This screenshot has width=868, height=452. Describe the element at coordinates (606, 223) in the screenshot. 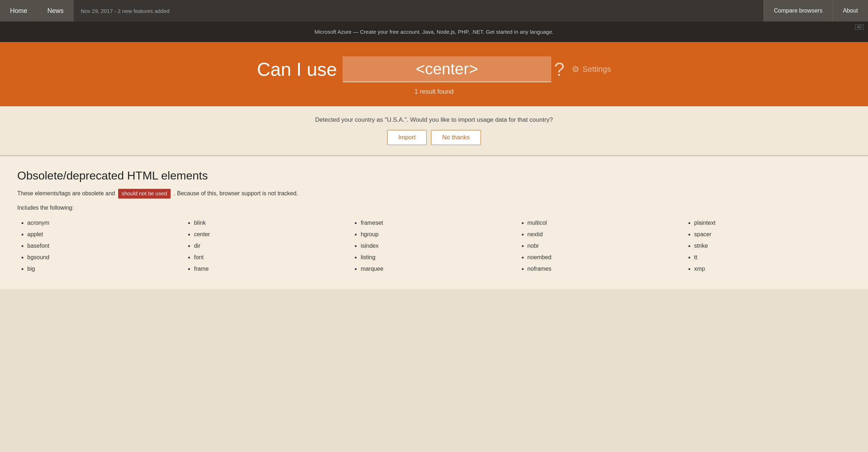

I see `list-item: multicol` at that location.